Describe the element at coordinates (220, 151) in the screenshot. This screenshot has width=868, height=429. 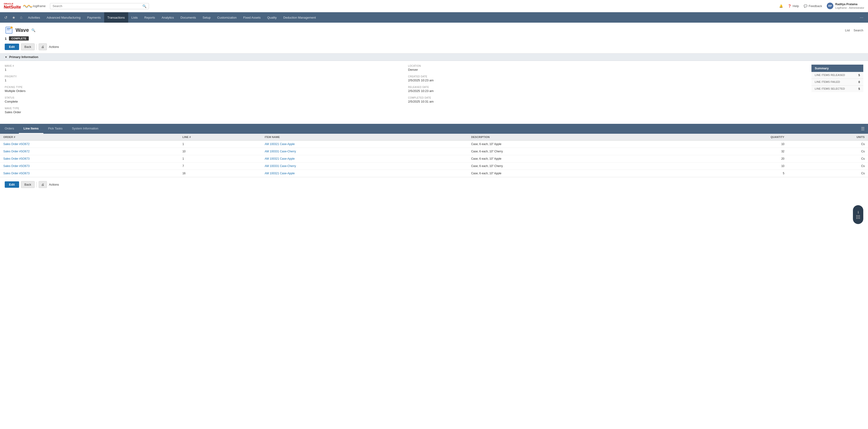
I see `cell-line-1: 10` at that location.